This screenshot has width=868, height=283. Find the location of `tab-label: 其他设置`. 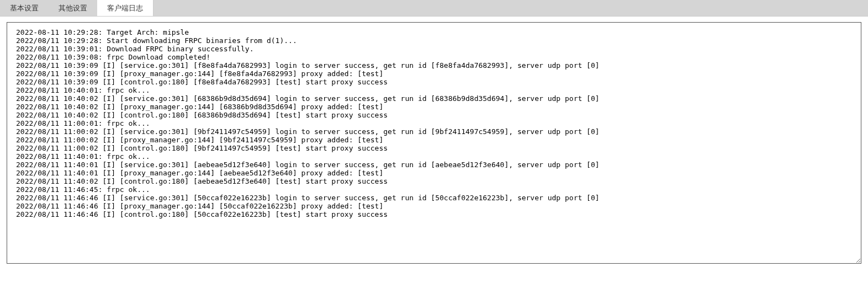

tab-label: 其他设置 is located at coordinates (73, 8).